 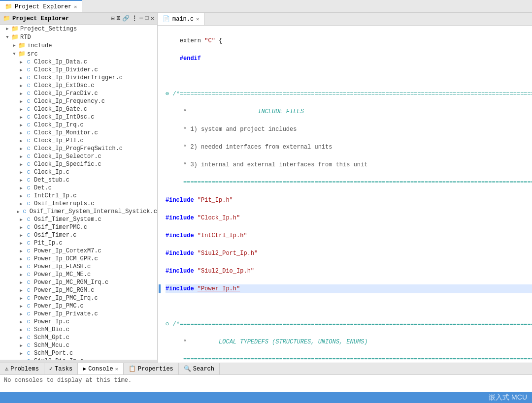 I want to click on project-icon: 📁, so click(x=9, y=7).